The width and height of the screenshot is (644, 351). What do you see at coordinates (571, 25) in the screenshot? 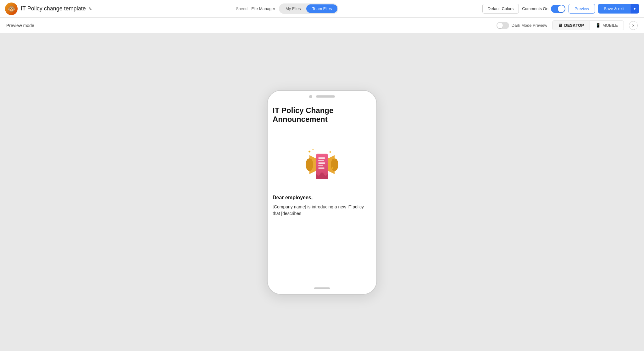
I see `desktop-button: 🖥 DESKTOP` at bounding box center [571, 25].